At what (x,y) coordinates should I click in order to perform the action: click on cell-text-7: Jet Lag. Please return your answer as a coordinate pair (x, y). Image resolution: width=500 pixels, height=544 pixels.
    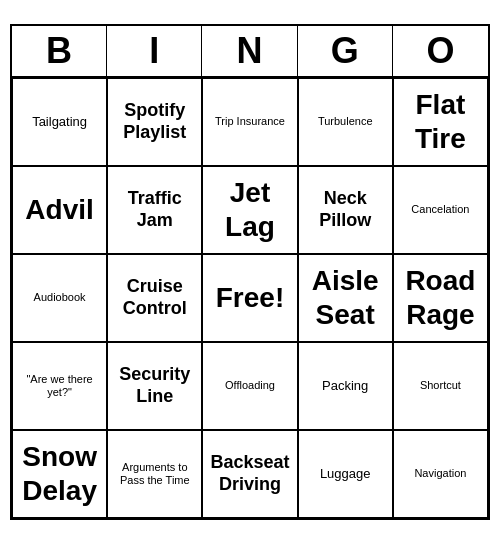
    Looking at the image, I should click on (250, 210).